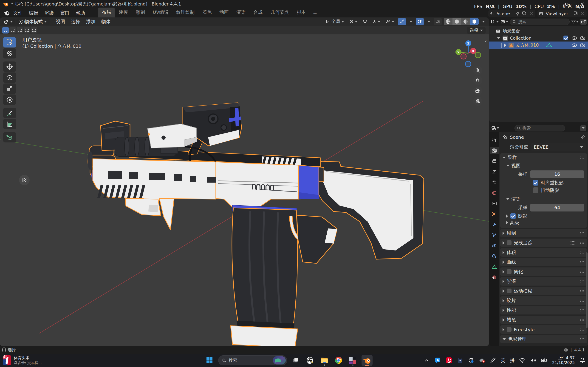 The height and width of the screenshot is (367, 588). What do you see at coordinates (279, 13) in the screenshot?
I see `tab-geometry-nodes: 几何节点` at bounding box center [279, 13].